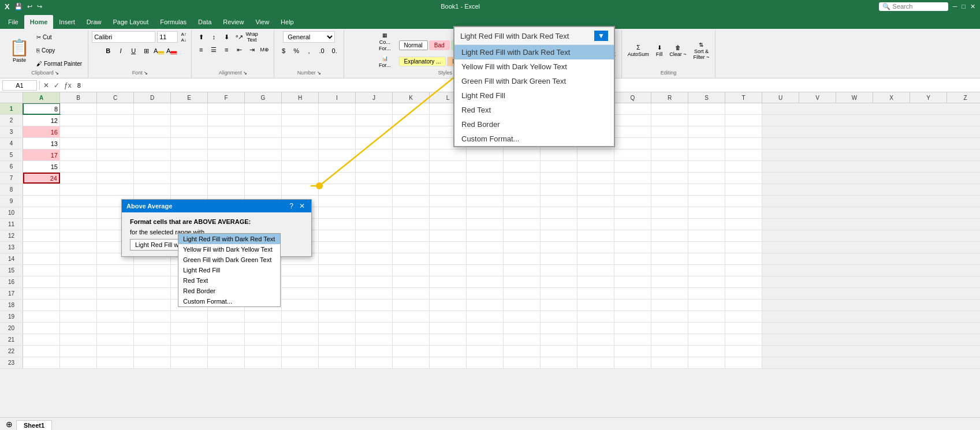  I want to click on cell-A6: 15, so click(42, 166).